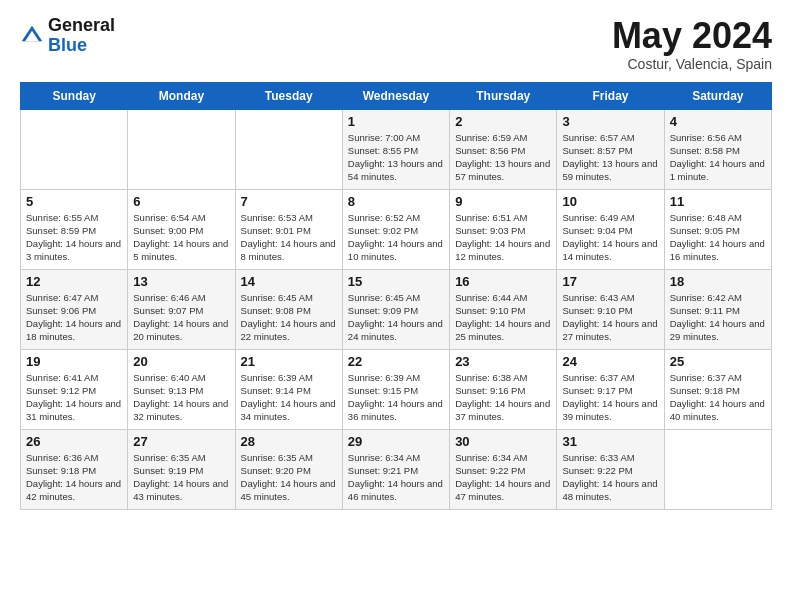  What do you see at coordinates (181, 282) in the screenshot?
I see `day-number: 13` at bounding box center [181, 282].